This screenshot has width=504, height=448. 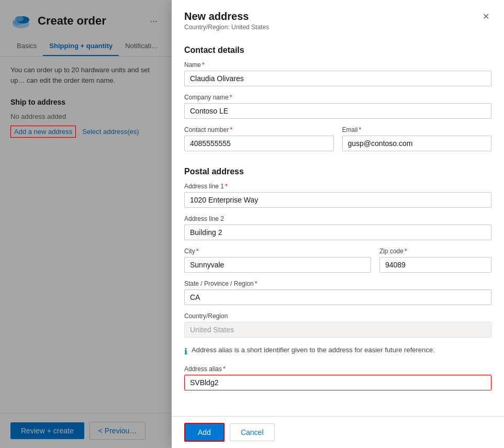 What do you see at coordinates (313, 350) in the screenshot?
I see `alias-info-text: Address alias is a short identifier give…` at bounding box center [313, 350].